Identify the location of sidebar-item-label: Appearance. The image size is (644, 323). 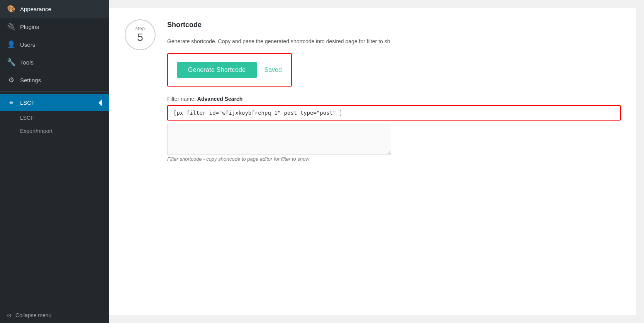
(36, 9).